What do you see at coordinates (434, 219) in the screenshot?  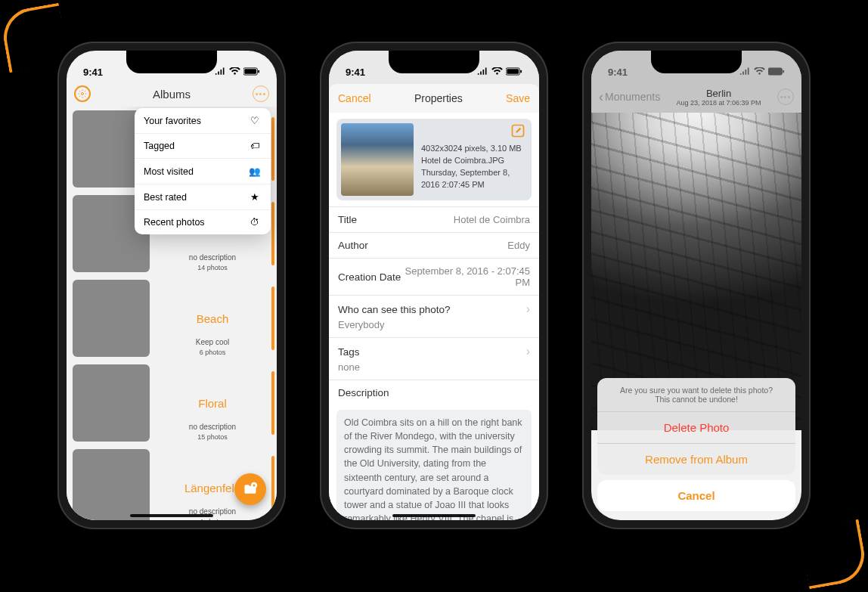 I see `title-row: Title Hotel de Coimbra` at bounding box center [434, 219].